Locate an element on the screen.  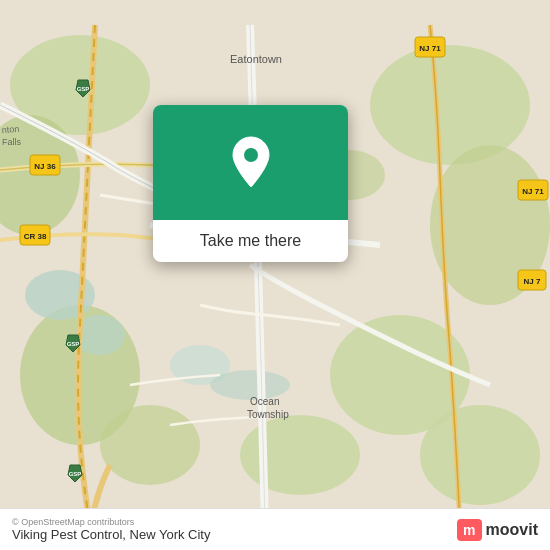
bottom-bar: © OpenStreetMap contributors Viking Pest… is located at coordinates (275, 529).